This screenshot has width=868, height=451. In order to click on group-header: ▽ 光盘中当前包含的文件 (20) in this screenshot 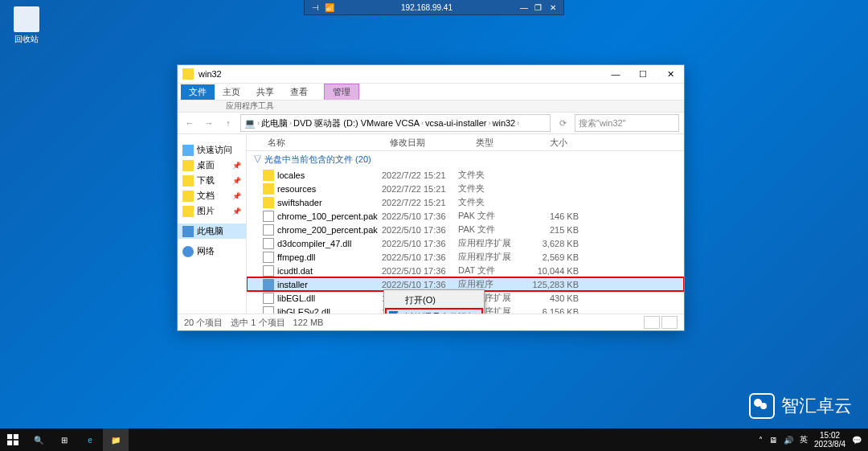, I will do `click(465, 159)`.